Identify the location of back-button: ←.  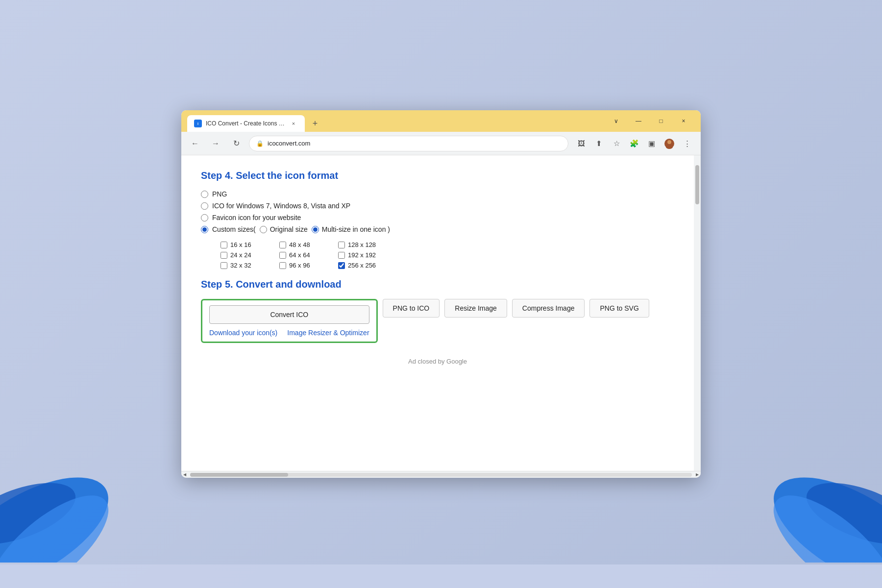
(195, 144).